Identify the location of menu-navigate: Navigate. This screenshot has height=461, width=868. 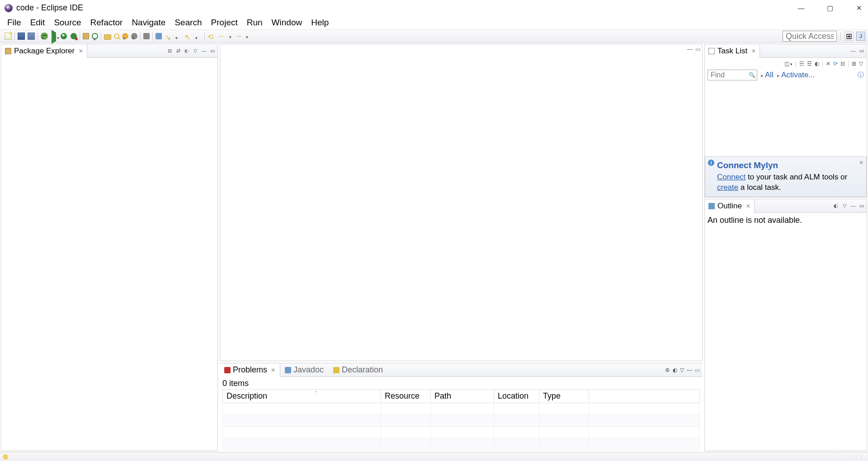
(148, 23).